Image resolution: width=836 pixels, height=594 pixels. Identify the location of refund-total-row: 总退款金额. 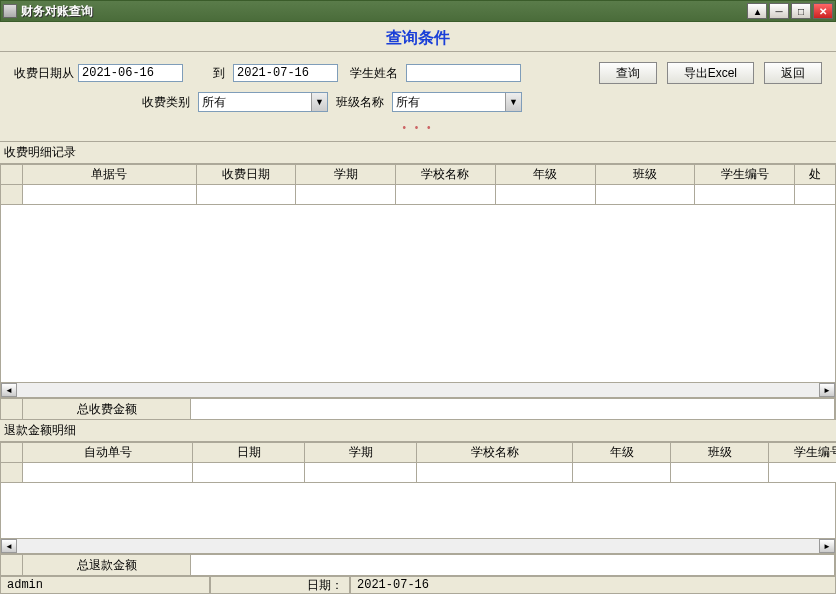
(418, 565).